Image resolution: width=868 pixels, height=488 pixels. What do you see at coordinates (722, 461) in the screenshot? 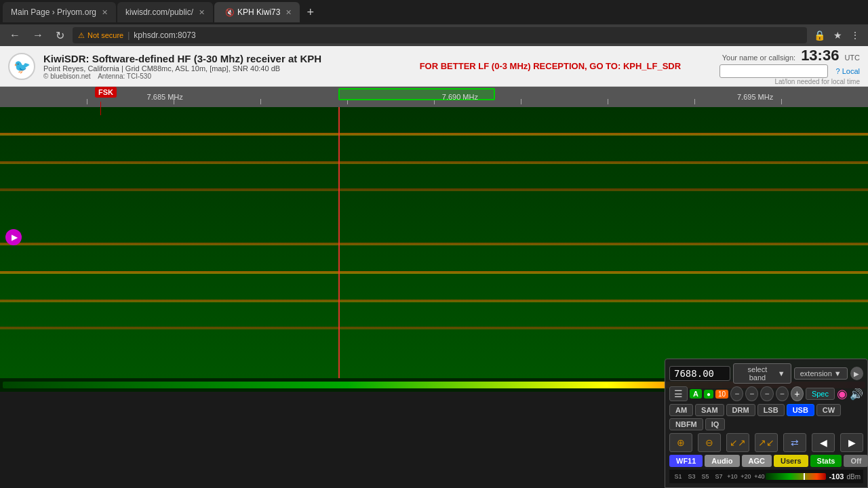
I see `audio-button: Audio` at bounding box center [722, 461].